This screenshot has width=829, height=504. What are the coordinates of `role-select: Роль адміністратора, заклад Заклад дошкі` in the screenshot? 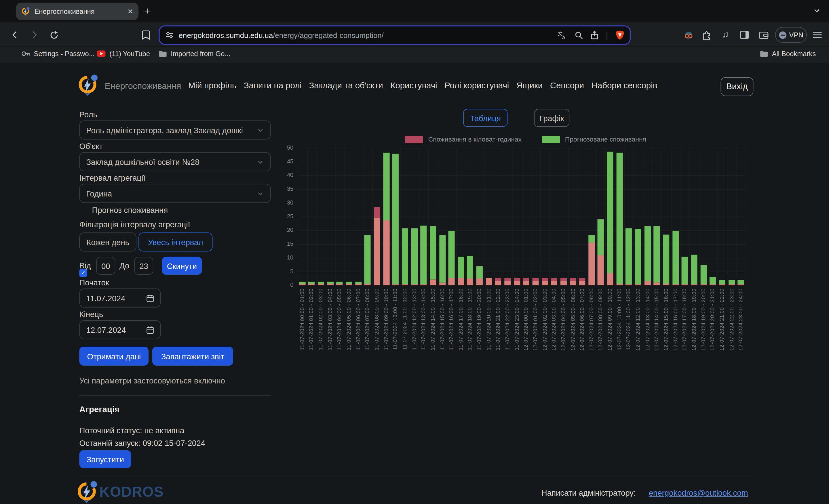 It's located at (175, 130).